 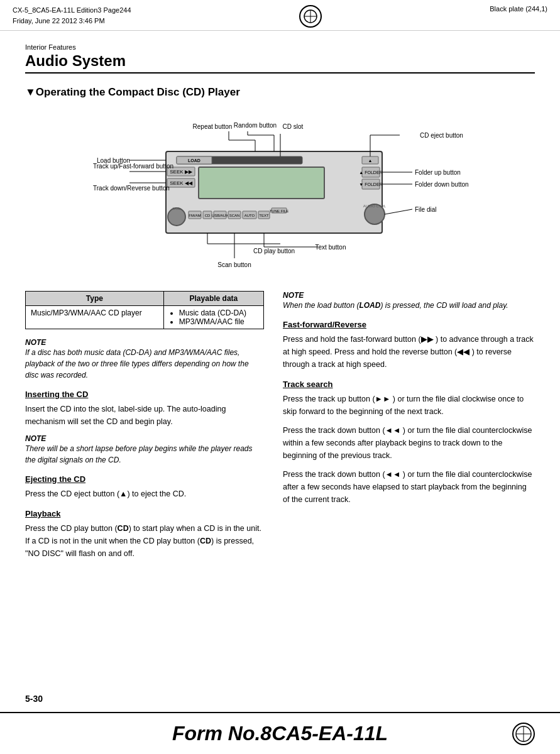 I want to click on eject-symbol: ▲, so click(x=123, y=494).